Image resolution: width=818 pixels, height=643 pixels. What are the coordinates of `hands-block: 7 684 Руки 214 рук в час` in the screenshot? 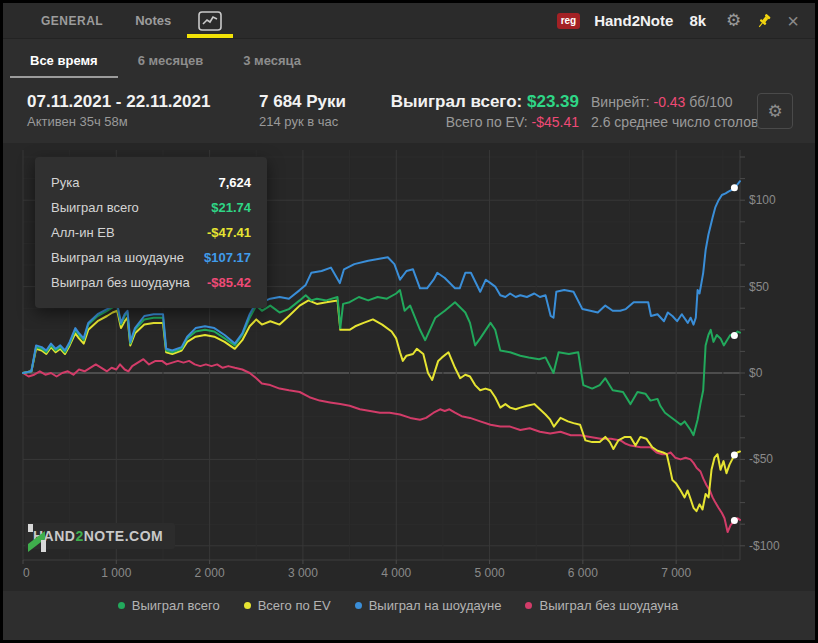 It's located at (319, 111).